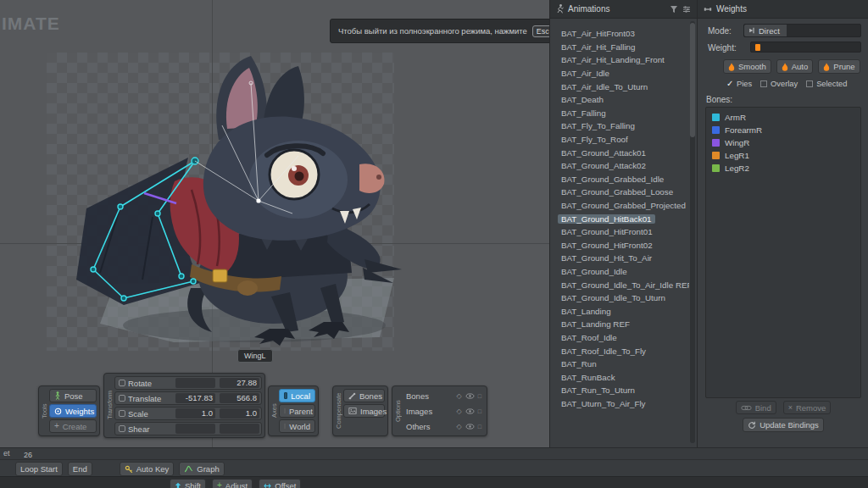 The image size is (868, 488). Describe the element at coordinates (620, 338) in the screenshot. I see `animation-list-item: BAT_Roof_Idle` at that location.